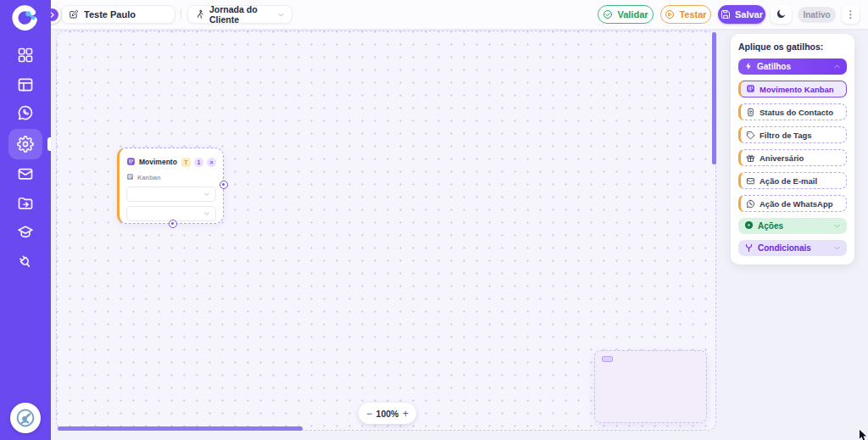 Image resolution: width=868 pixels, height=440 pixels. Describe the element at coordinates (749, 248) in the screenshot. I see `branch-icon` at that location.